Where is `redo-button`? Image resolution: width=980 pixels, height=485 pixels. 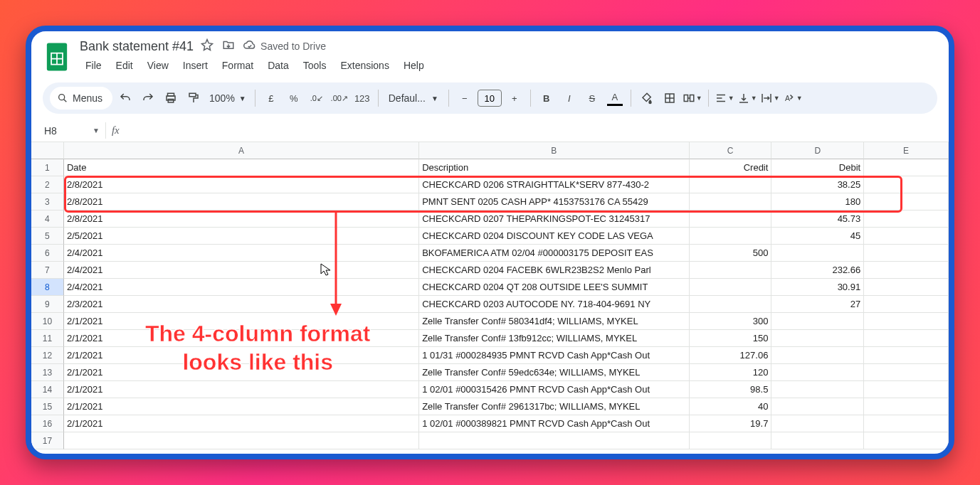 redo-button is located at coordinates (148, 98).